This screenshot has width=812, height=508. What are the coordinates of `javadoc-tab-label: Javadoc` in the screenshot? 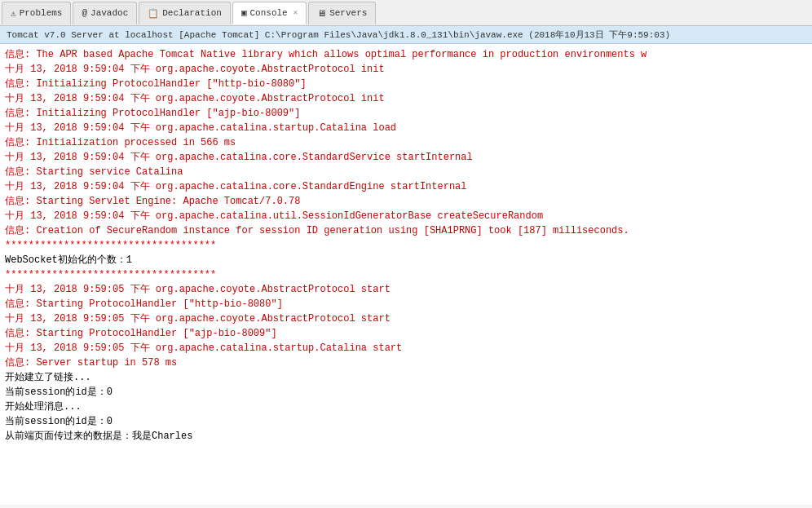 It's located at (109, 13).